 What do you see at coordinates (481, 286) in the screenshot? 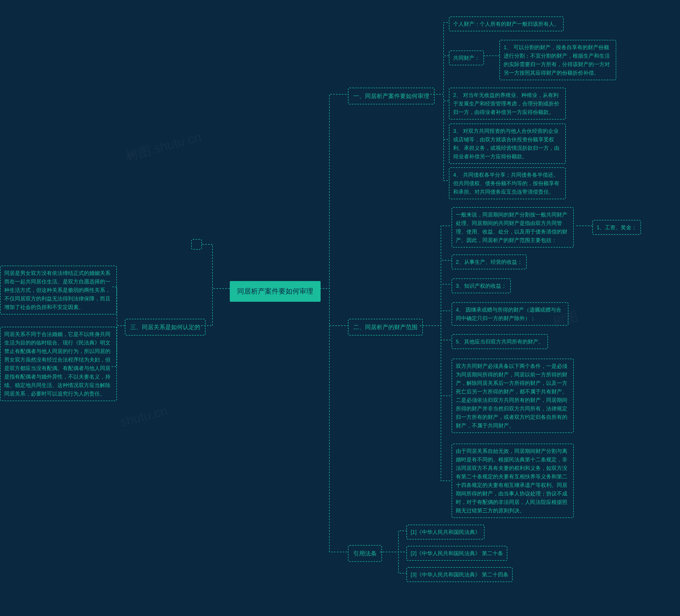
I see `branch-2-n3: 3、知识产权的收益；` at bounding box center [481, 286].